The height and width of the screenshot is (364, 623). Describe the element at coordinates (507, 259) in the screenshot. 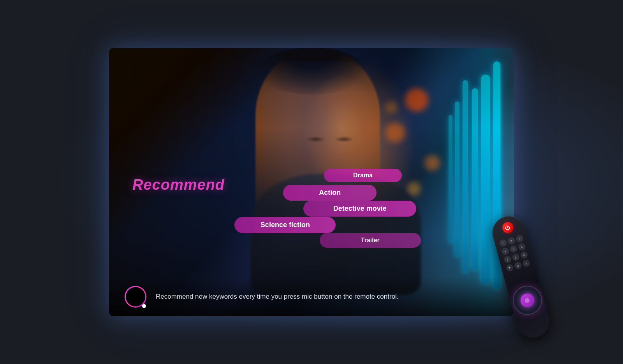

I see `remote-btn-7: 7` at that location.